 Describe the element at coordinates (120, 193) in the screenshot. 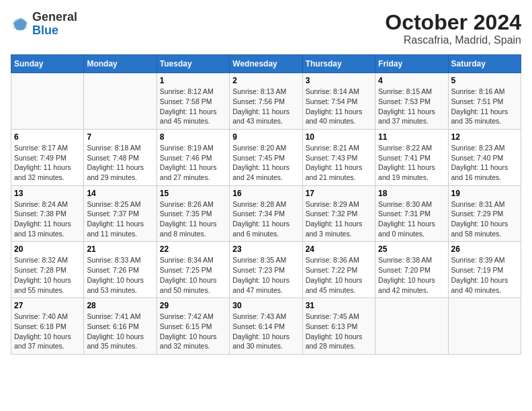

I see `day-number: 14` at that location.